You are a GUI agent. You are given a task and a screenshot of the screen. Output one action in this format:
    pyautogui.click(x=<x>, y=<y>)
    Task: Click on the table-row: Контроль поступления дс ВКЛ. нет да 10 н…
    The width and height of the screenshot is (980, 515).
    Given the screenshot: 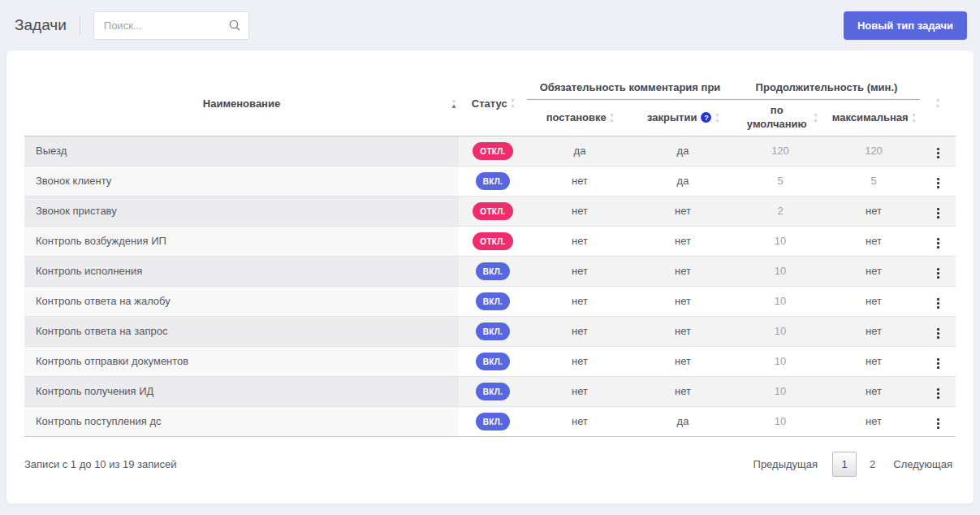 What is the action you would take?
    pyautogui.click(x=490, y=421)
    